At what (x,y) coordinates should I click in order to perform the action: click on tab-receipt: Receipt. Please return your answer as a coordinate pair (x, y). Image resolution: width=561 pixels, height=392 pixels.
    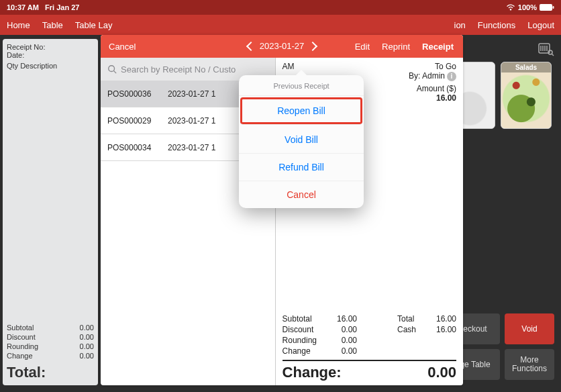
    Looking at the image, I should click on (438, 47).